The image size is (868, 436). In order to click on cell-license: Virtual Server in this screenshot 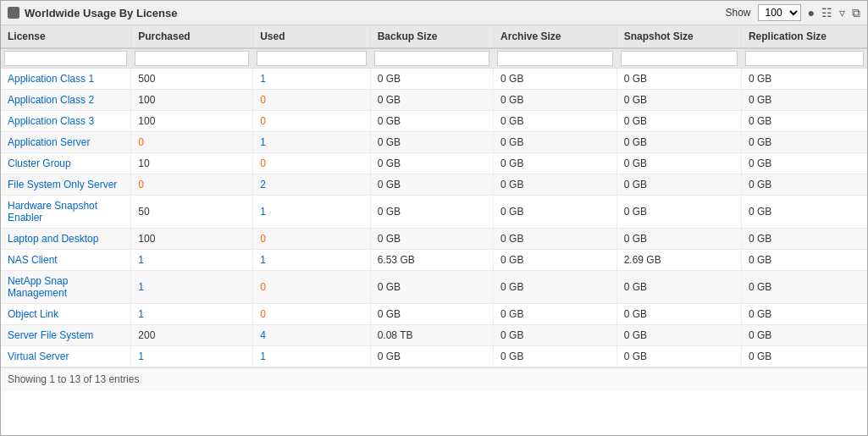, I will do `click(66, 357)`.